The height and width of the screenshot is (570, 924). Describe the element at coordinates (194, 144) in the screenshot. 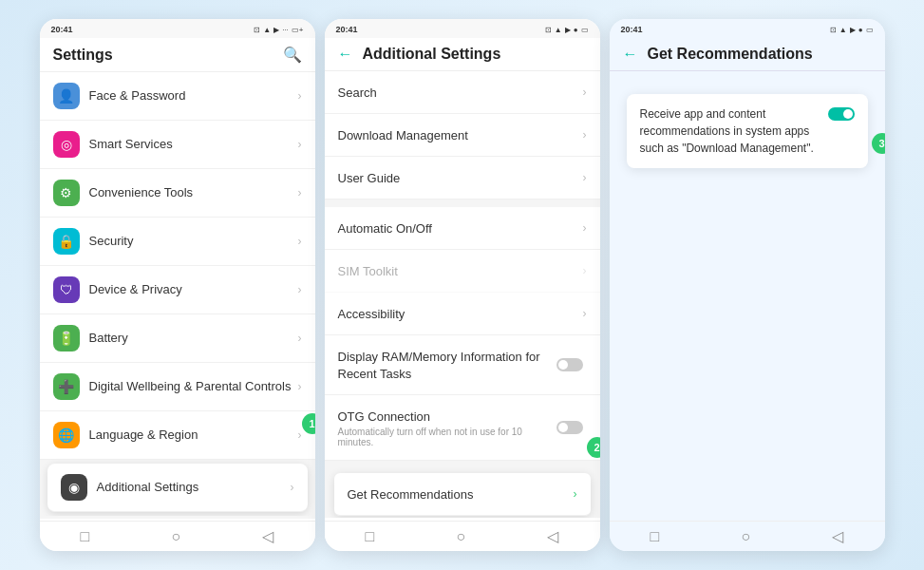

I see `smart-services-label: Smart Services` at that location.